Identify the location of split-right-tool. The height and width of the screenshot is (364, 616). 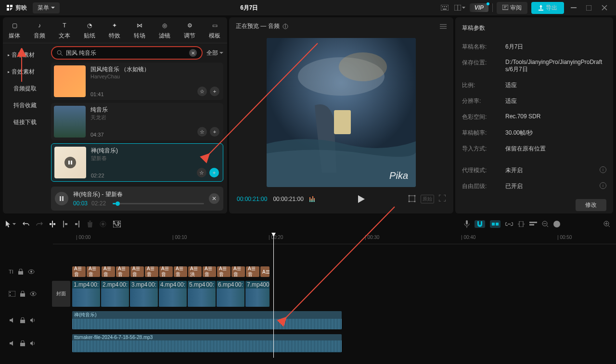
(77, 224).